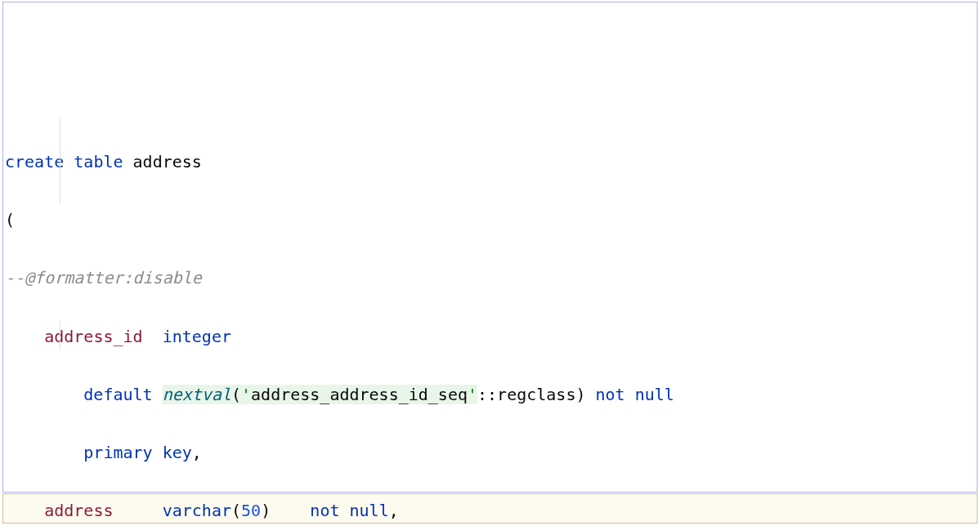  Describe the element at coordinates (118, 394) in the screenshot. I see `keyword-default: default` at that location.